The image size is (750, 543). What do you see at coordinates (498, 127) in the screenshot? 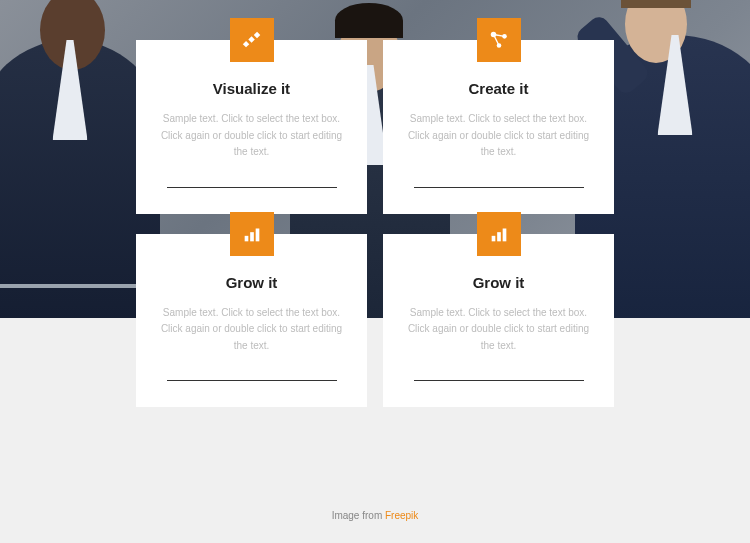
I see `feature-card-create: Create it Sample text. Click to select t…` at bounding box center [498, 127].